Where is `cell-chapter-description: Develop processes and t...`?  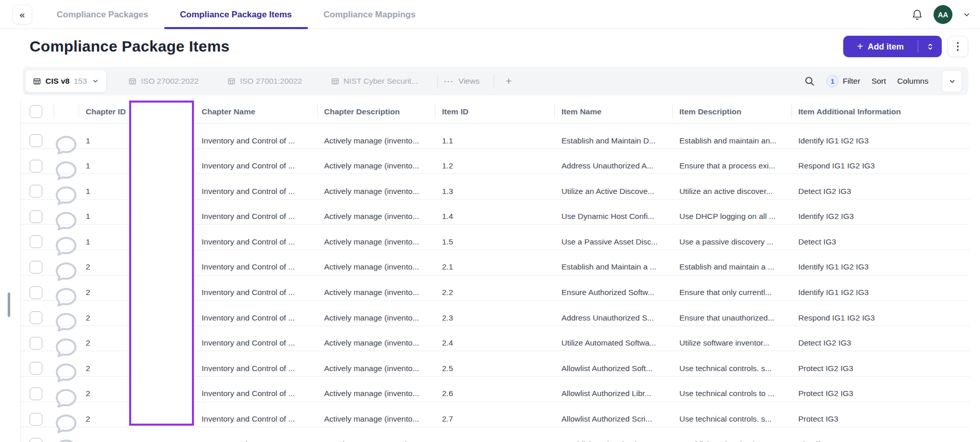
cell-chapter-description: Develop processes and t... is located at coordinates (376, 441).